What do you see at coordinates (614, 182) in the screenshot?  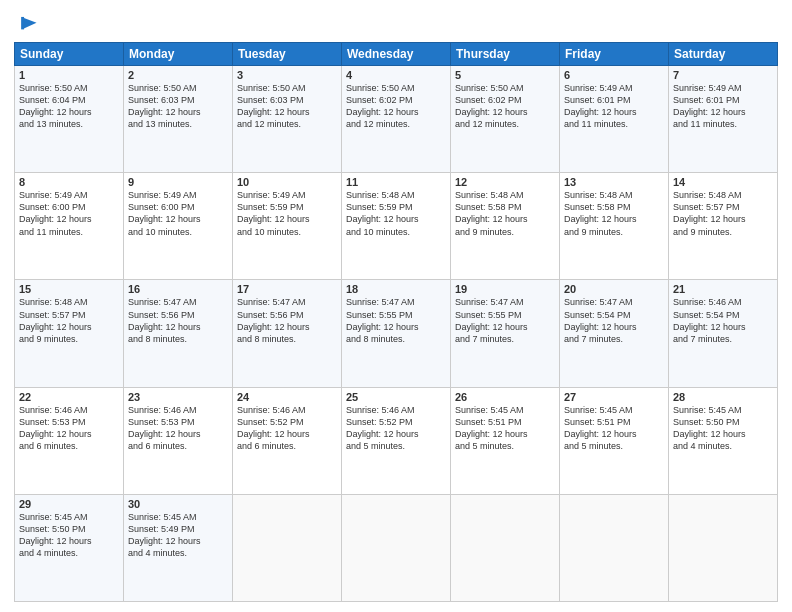 I see `day-number: 13` at bounding box center [614, 182].